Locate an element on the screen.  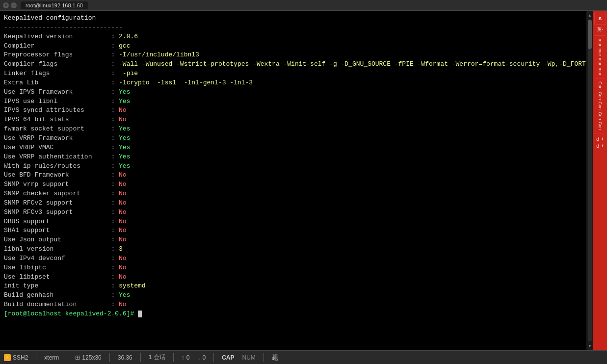
terminal-line: init type : systemd is located at coordinates (303, 286).